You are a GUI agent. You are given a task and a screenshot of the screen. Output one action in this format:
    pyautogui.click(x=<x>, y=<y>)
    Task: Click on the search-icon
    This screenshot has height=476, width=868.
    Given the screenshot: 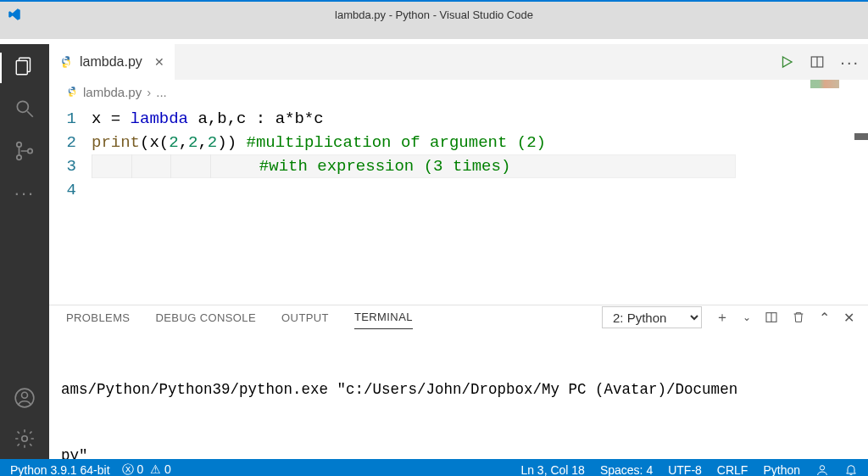 What is the action you would take?
    pyautogui.click(x=25, y=109)
    